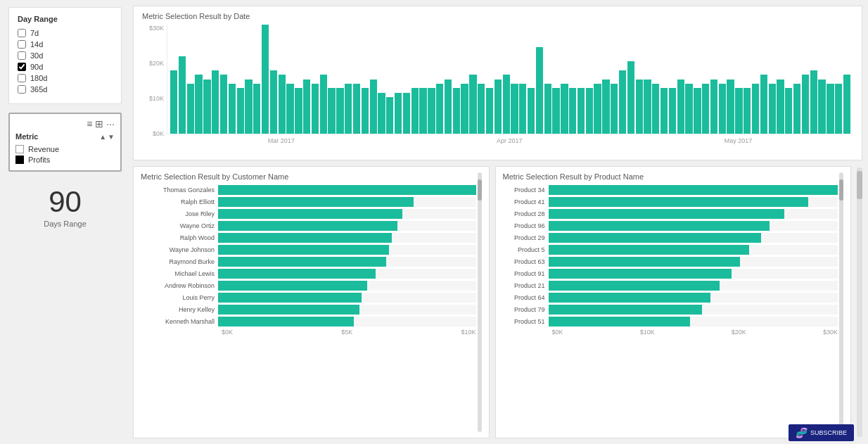  What do you see at coordinates (22, 78) in the screenshot?
I see `checkbox-180d` at bounding box center [22, 78].